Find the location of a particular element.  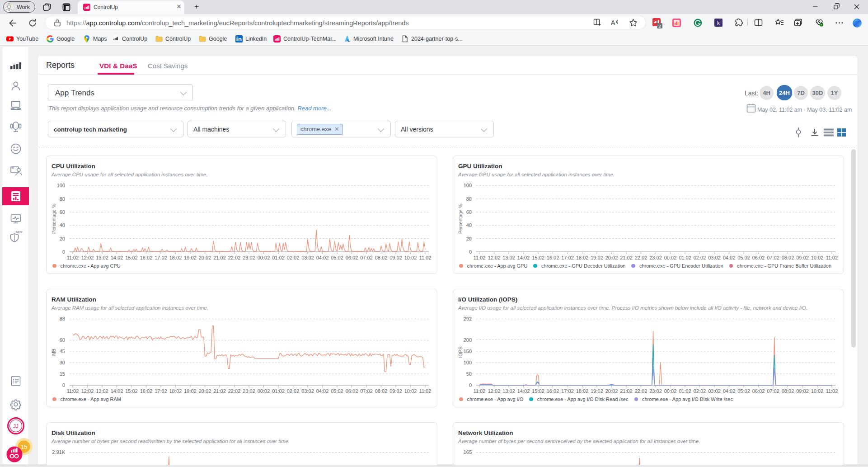

svg-text: NEW is located at coordinates (19, 232).